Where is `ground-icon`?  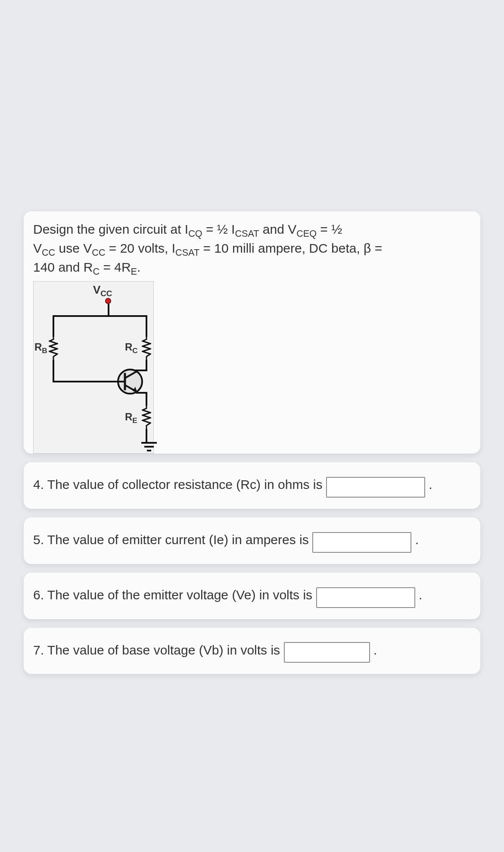
ground-icon is located at coordinates (149, 447).